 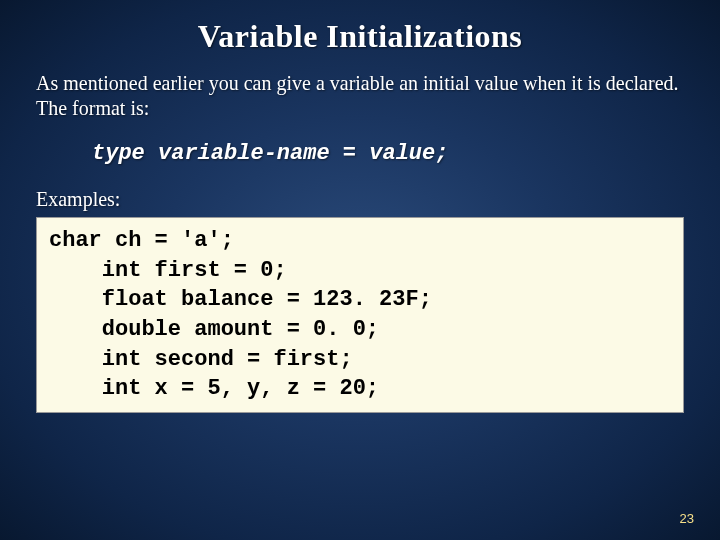 I want to click on code-line: int x = 5, y, z = 20;, so click(x=214, y=388).